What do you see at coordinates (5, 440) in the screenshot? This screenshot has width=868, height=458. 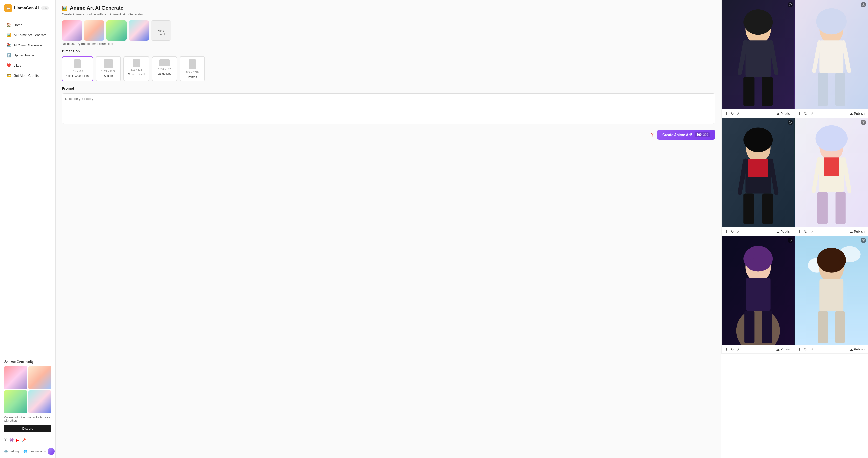 I see `twitter-icon: 𝕏` at bounding box center [5, 440].